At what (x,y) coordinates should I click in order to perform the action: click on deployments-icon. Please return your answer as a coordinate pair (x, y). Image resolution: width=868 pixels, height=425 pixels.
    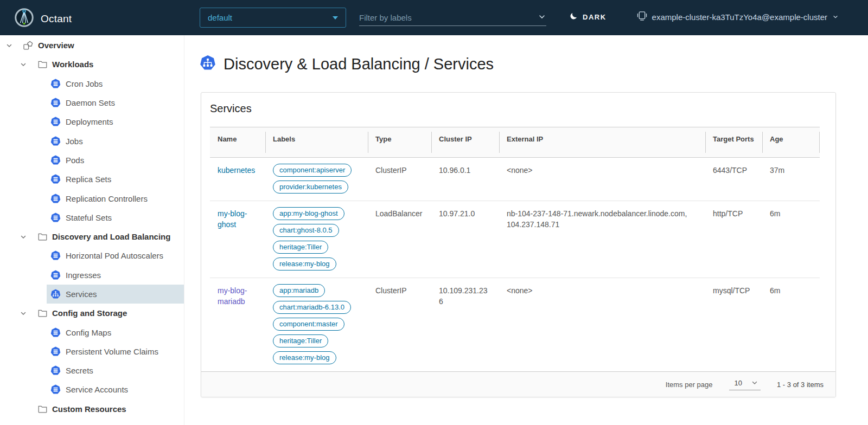
    Looking at the image, I should click on (55, 121).